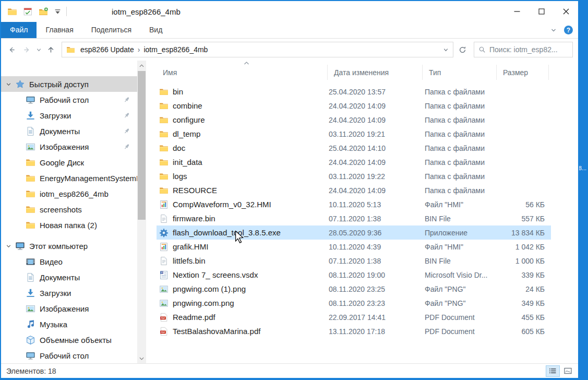 Image resolution: width=588 pixels, height=380 pixels. What do you see at coordinates (354, 92) in the screenshot?
I see `file-row-bin: bin25.04.2020 13:57Папка с файлами` at bounding box center [354, 92].